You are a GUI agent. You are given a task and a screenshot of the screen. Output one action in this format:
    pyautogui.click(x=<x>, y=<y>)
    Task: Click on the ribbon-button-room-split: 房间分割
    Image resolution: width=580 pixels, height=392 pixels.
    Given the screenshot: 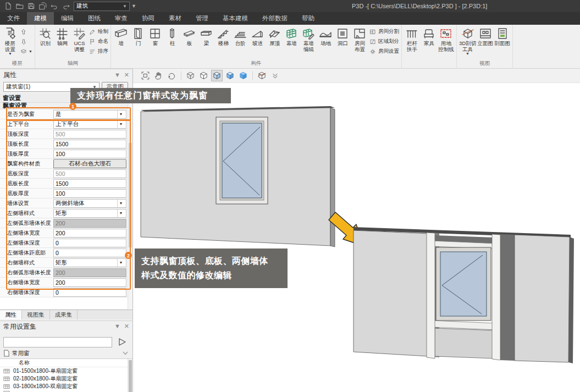 What is the action you would take?
    pyautogui.click(x=384, y=32)
    